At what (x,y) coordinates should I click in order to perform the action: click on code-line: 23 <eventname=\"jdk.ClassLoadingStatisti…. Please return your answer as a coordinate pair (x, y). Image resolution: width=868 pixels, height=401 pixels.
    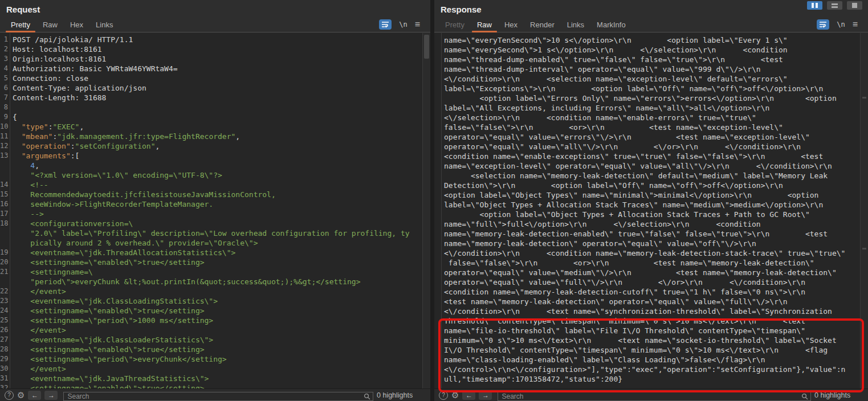
    Looking at the image, I should click on (211, 301).